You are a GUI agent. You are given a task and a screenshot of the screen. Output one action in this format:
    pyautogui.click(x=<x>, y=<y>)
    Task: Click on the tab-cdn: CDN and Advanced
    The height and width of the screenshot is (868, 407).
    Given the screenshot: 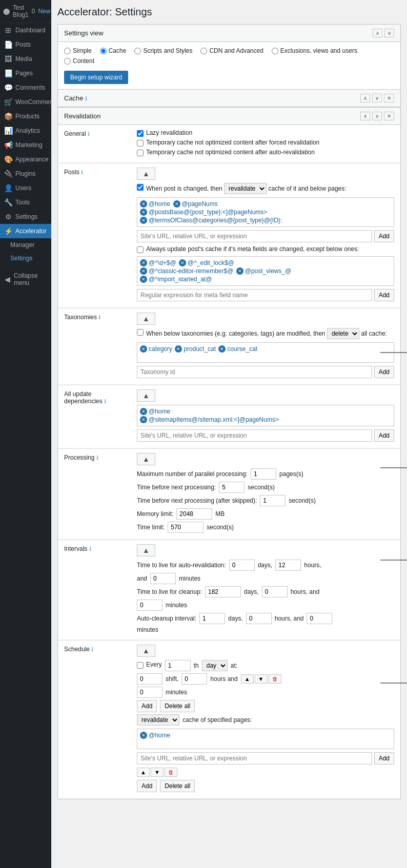 What is the action you would take?
    pyautogui.click(x=232, y=51)
    